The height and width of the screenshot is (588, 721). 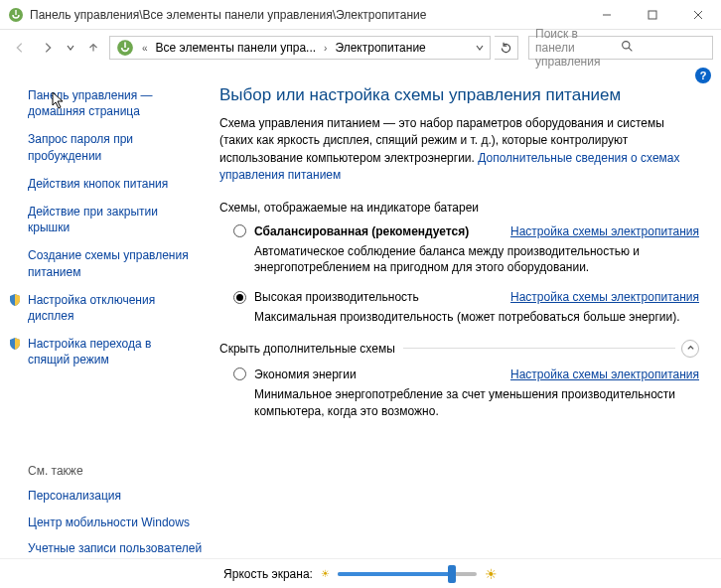 What do you see at coordinates (578, 48) in the screenshot?
I see `search-placeholder: Поиск в панели управления` at bounding box center [578, 48].